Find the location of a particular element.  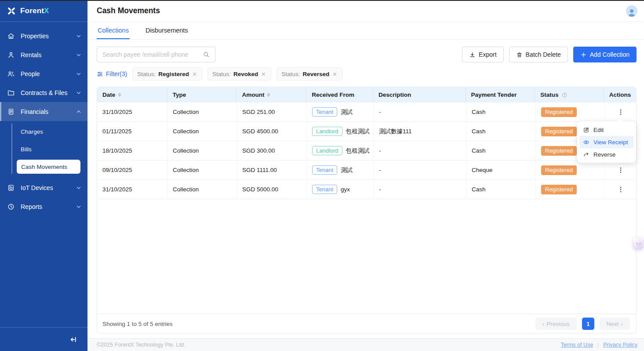

column-label: Status is located at coordinates (549, 95).